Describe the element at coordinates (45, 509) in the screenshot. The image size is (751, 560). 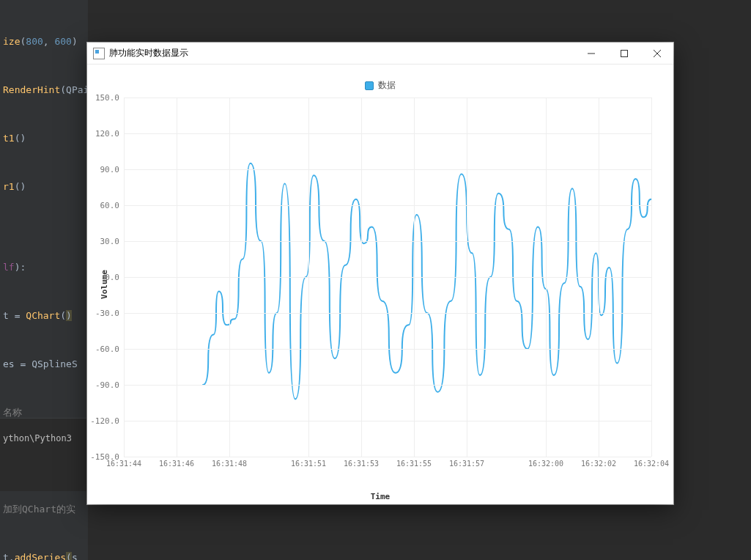
I see `code-line: 加到QChart的实` at that location.